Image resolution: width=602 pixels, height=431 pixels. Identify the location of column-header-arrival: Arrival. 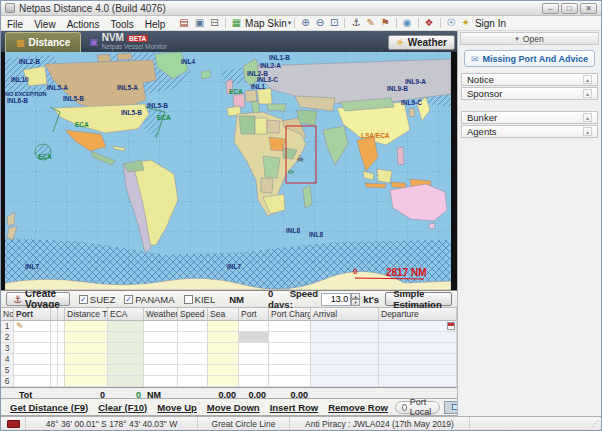
(345, 314).